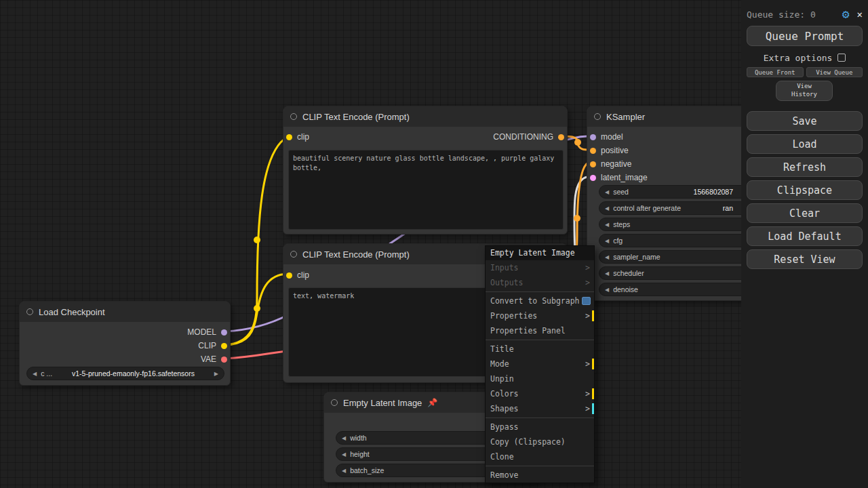  What do you see at coordinates (209, 359) in the screenshot?
I see `output-slot-label: VAE` at bounding box center [209, 359].